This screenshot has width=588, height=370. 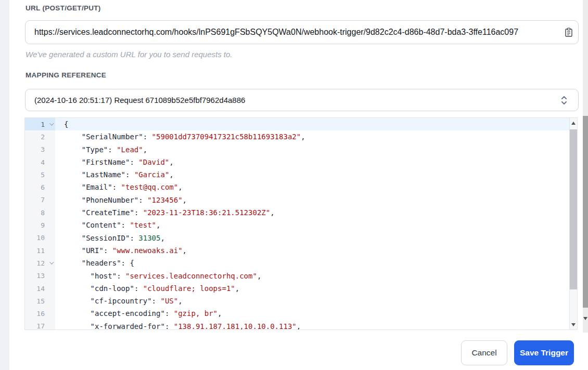 I want to click on mapping-reference-select: (2024-10-16 20:51:17) Request 671089b52e…, so click(x=302, y=100).